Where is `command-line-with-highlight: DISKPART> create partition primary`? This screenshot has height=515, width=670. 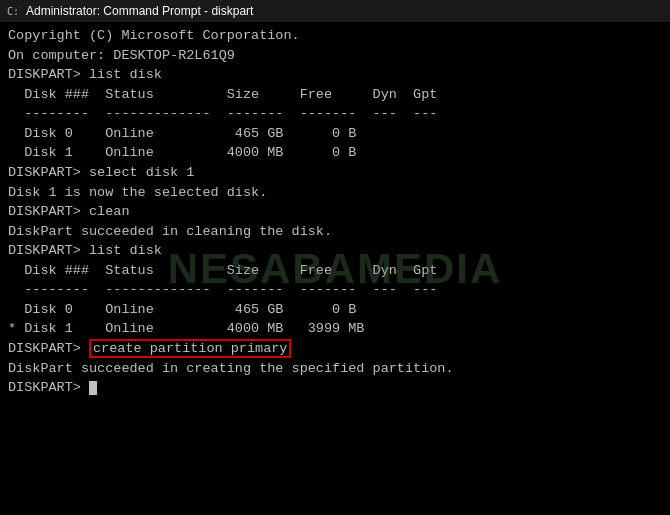 command-line-with-highlight: DISKPART> create partition primary is located at coordinates (335, 349).